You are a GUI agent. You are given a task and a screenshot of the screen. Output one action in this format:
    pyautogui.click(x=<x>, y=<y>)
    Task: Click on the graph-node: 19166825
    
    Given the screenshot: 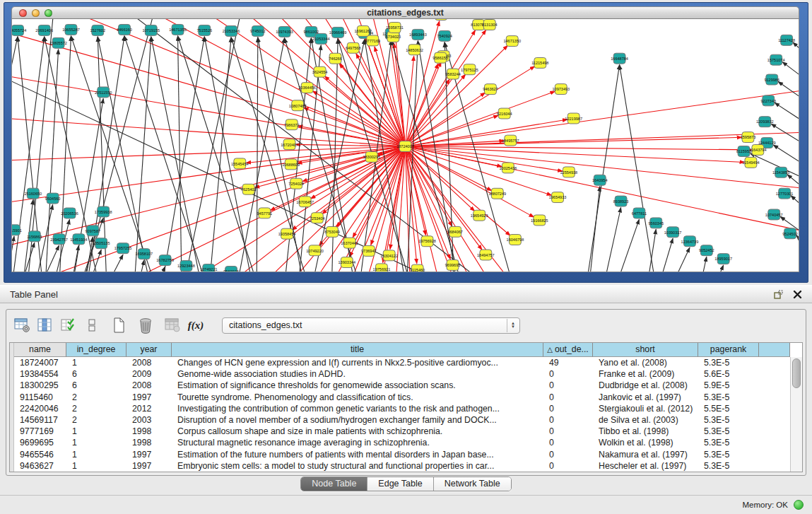 What is the action you would take?
    pyautogui.click(x=540, y=221)
    